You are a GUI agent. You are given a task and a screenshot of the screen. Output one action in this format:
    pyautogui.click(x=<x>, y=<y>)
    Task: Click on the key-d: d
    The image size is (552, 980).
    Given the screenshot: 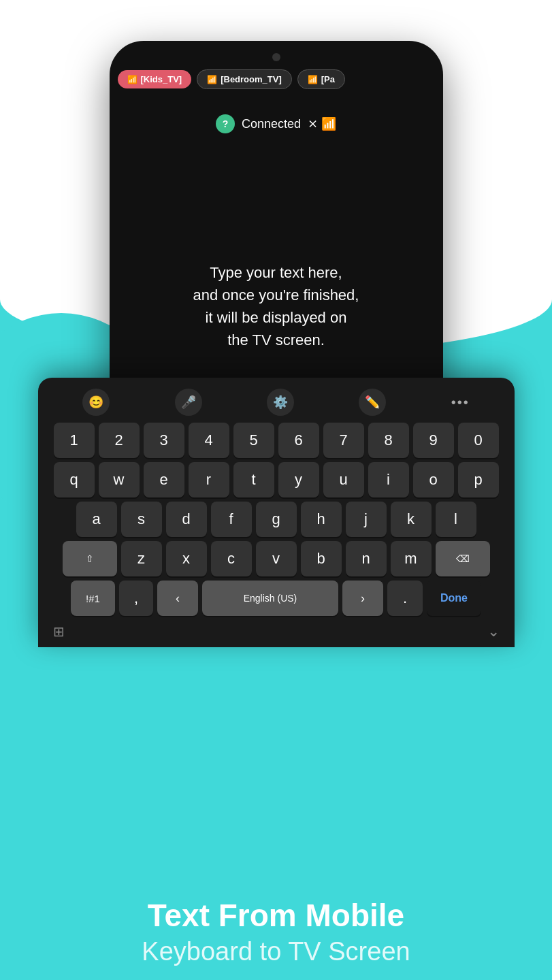 What is the action you would take?
    pyautogui.click(x=186, y=519)
    